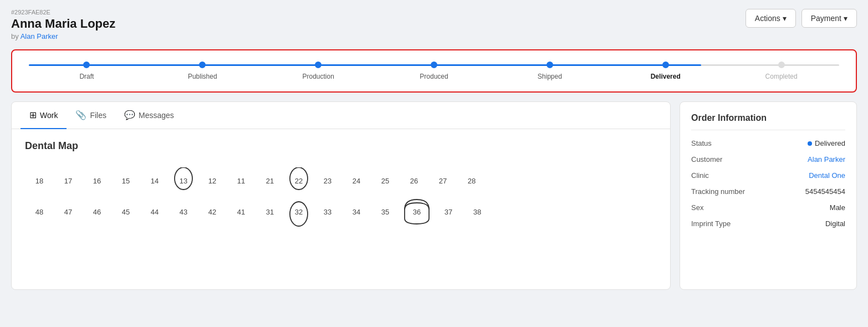 This screenshot has width=868, height=327. Describe the element at coordinates (825, 192) in the screenshot. I see `info-value-tracking: 5454545454` at that location.